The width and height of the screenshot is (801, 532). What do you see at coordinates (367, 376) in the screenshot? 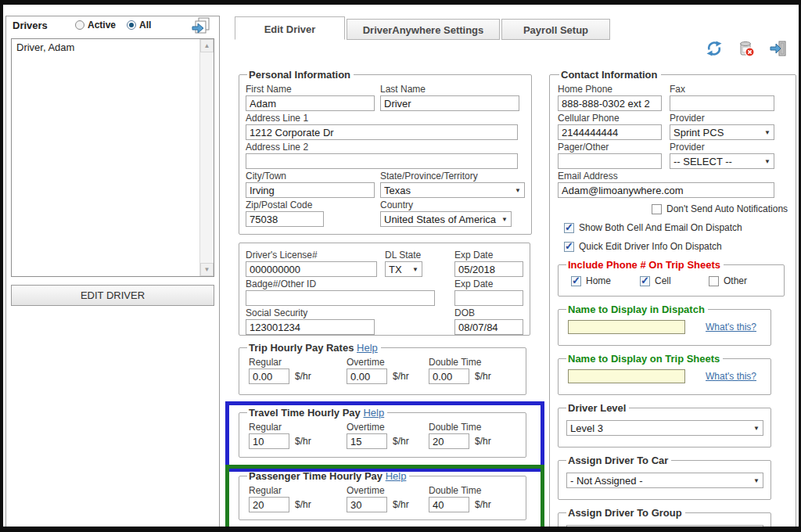
I see `trip-overtime-input` at bounding box center [367, 376].